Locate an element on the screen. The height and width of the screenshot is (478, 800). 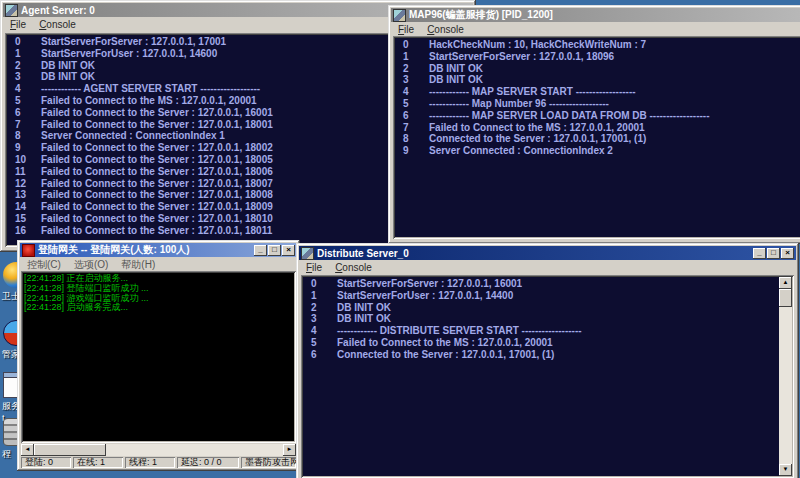
menu-item: 选项(O) is located at coordinates (91, 265).